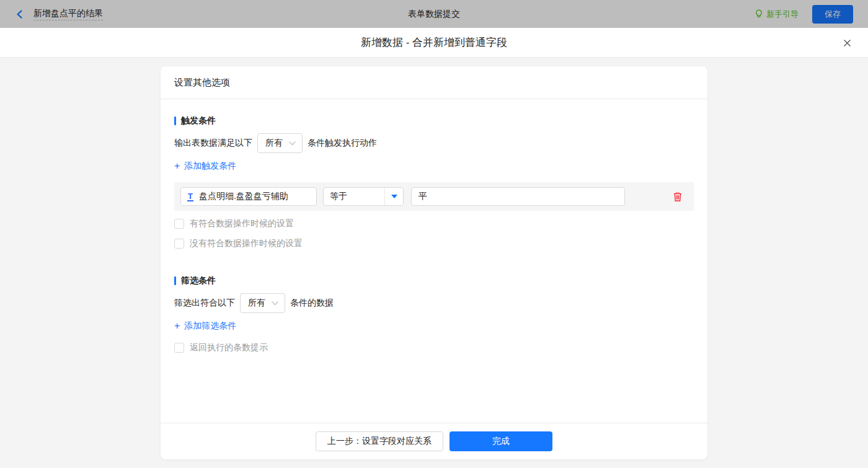  Describe the element at coordinates (678, 197) in the screenshot. I see `delete-condition-button` at that location.